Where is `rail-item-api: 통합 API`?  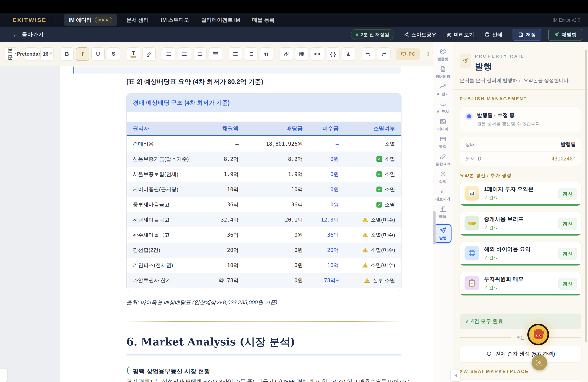
rail-item-api: 통합 API is located at coordinates (443, 162).